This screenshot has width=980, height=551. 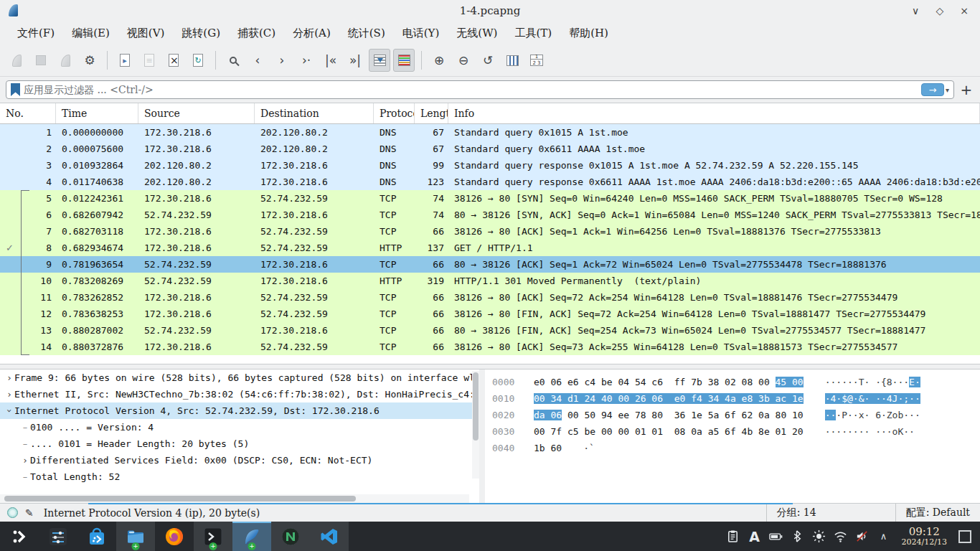 I want to click on menu-tools: 工具(T), so click(x=533, y=33).